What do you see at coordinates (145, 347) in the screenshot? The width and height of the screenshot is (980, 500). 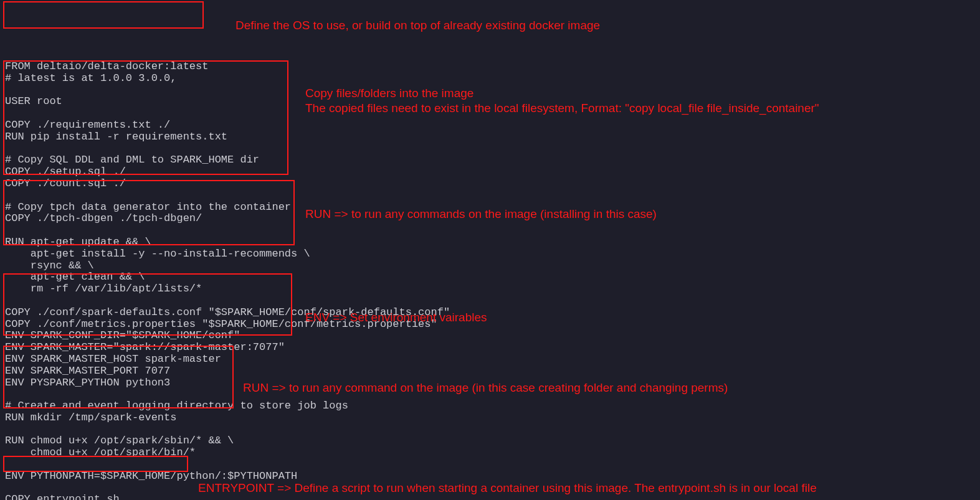 I see `code-line: ENV SPARK_MASTER="spark://spark-master:7…` at bounding box center [145, 347].